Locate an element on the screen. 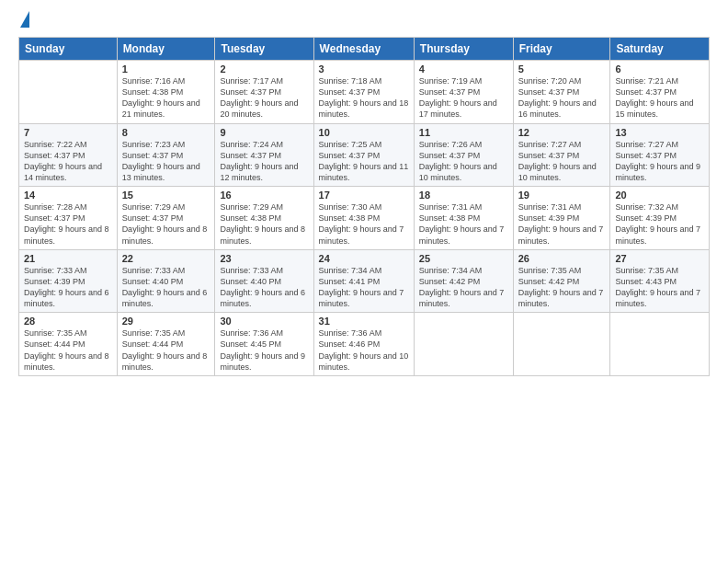  day-number: 13 is located at coordinates (660, 132).